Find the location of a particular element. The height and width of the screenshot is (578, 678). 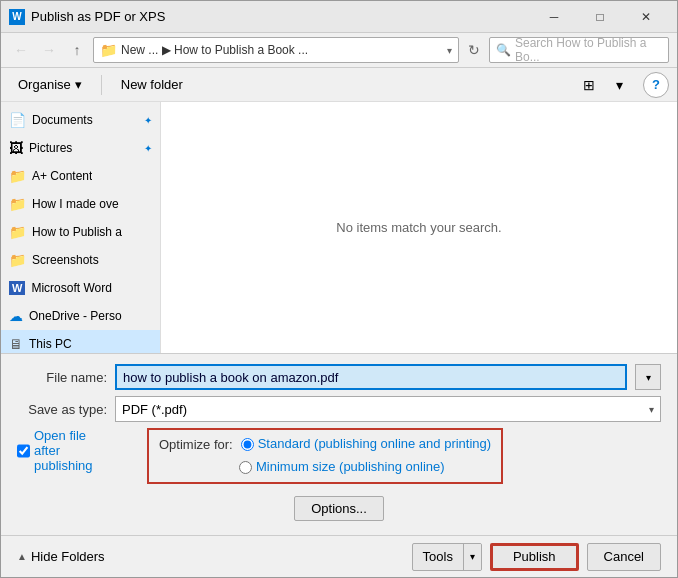

folder-icon-screenshots: 📁 is located at coordinates (18, 260).